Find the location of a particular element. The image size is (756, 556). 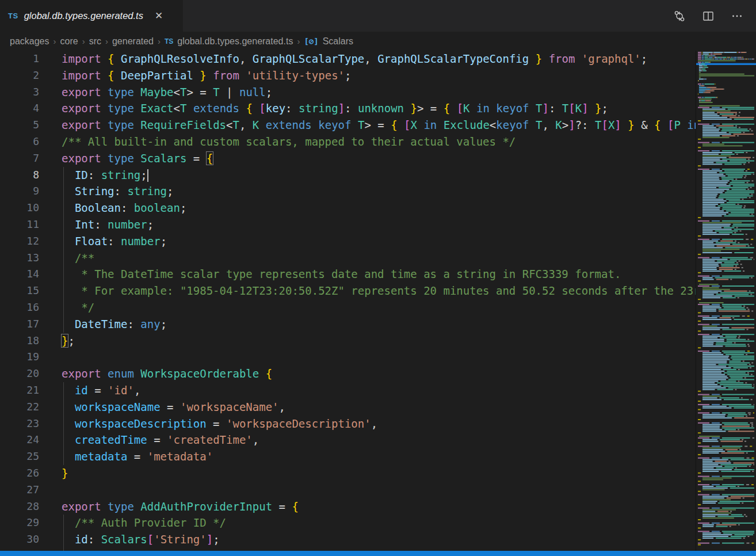

code-line: export type Maybe<T> = T | null; is located at coordinates (374, 92).